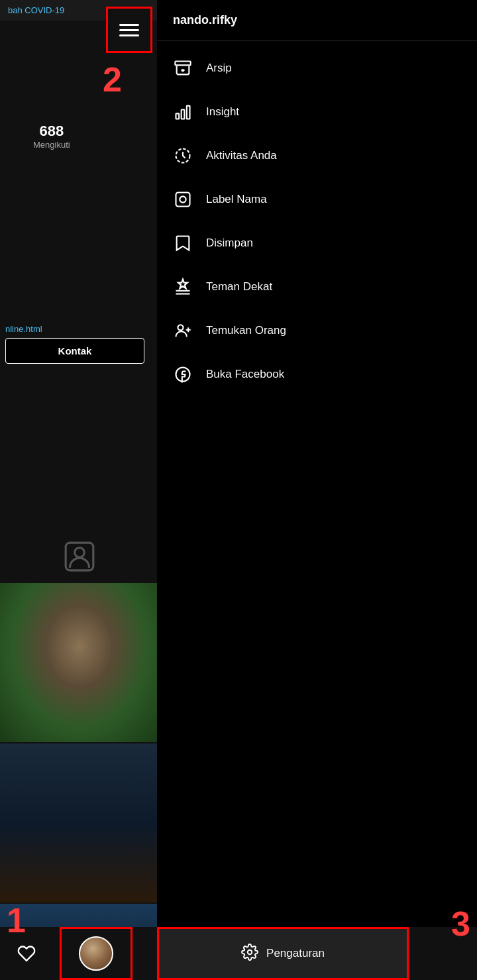 This screenshot has height=980, width=477. I want to click on pengaturan-label: Pengaturan, so click(295, 953).